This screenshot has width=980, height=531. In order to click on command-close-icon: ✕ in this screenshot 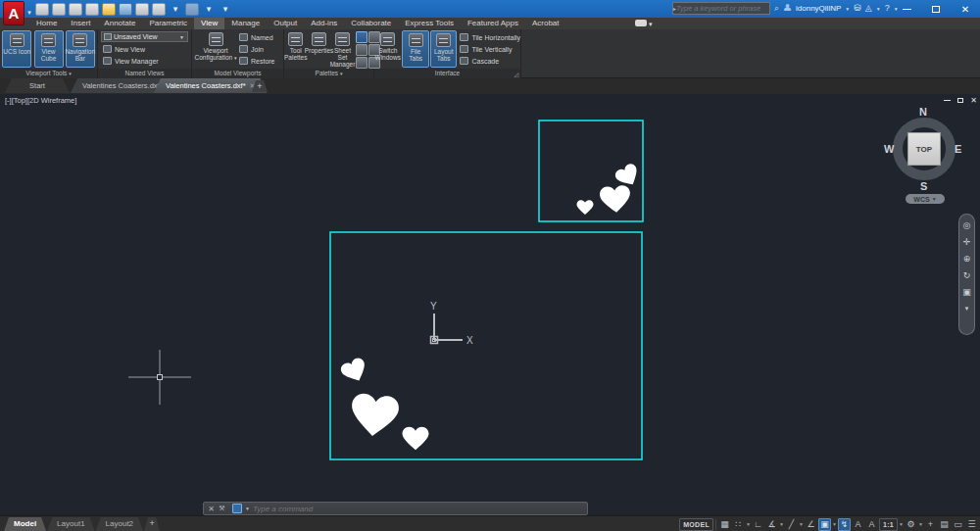, I will do `click(212, 509)`.